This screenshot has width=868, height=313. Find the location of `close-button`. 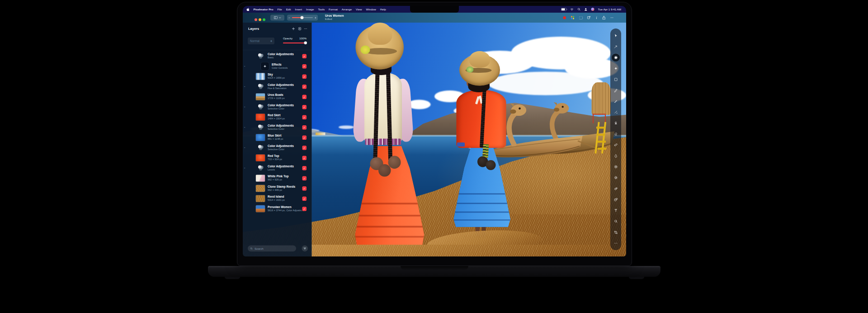

close-button is located at coordinates (256, 20).